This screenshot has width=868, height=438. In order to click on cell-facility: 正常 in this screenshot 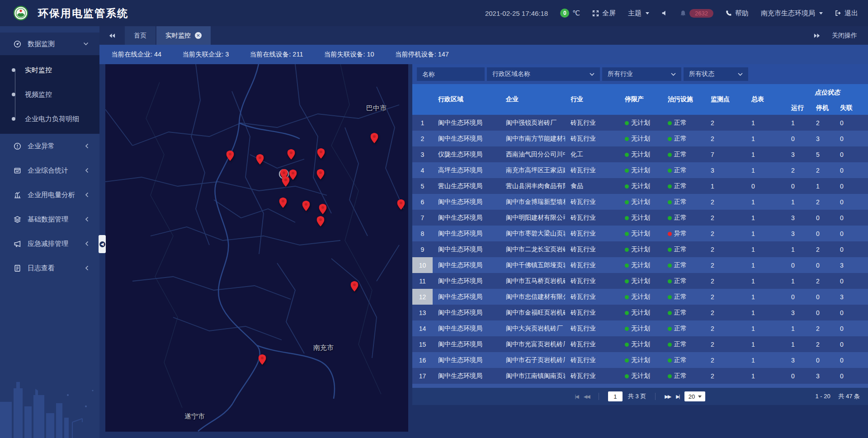, I will do `click(684, 265)`.